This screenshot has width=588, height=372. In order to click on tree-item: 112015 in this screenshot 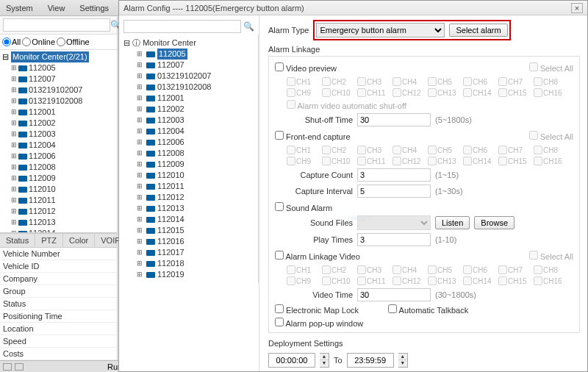, I will do `click(188, 231)`.